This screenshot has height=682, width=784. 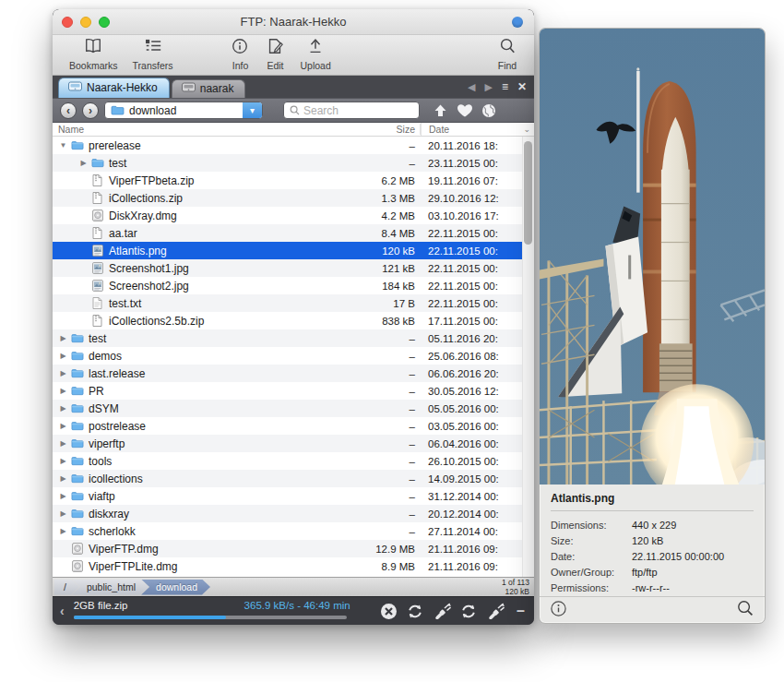 I want to click on back-button: ‹, so click(x=68, y=111).